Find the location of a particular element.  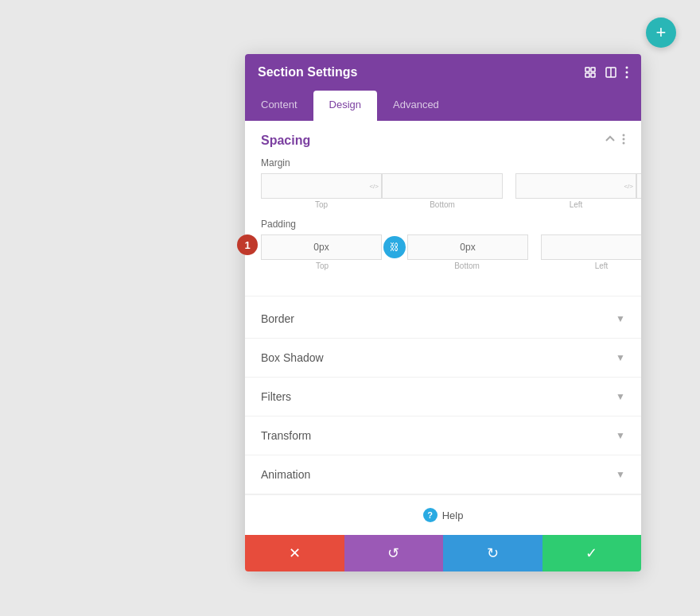

chain-link-icon: ⛓ is located at coordinates (395, 247).